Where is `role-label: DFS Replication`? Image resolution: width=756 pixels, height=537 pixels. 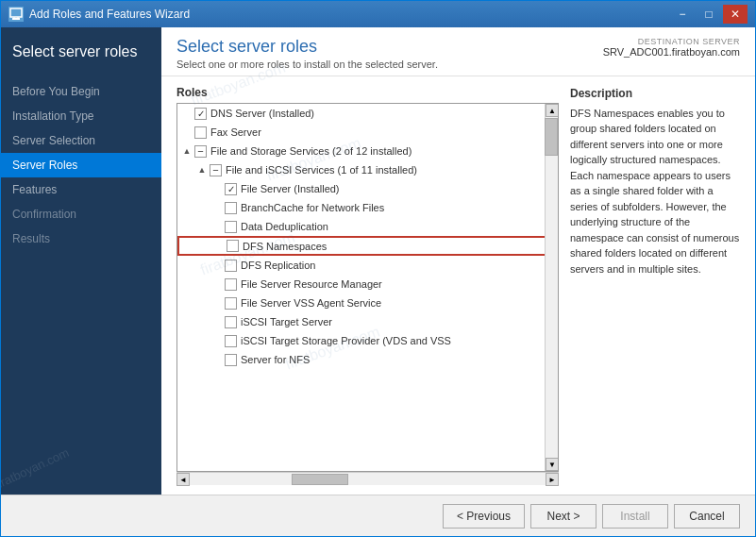 role-label: DFS Replication is located at coordinates (277, 265).